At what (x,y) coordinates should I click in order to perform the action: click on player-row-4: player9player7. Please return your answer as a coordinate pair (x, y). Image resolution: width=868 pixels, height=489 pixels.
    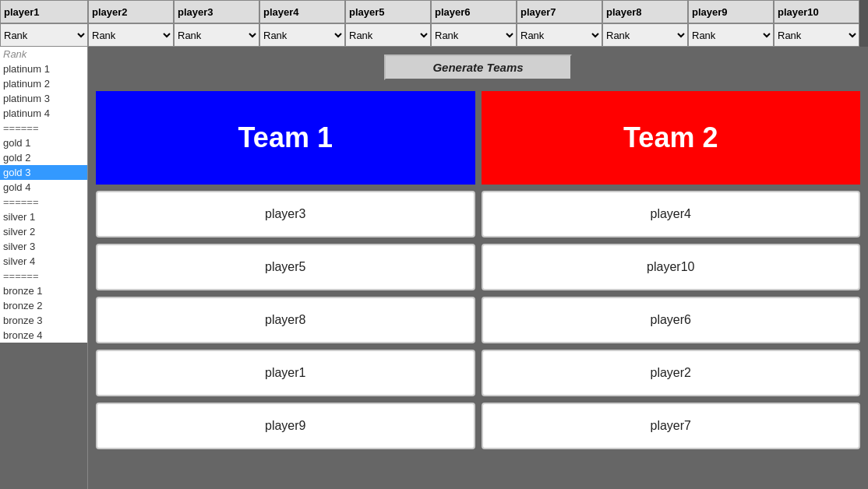
    Looking at the image, I should click on (478, 426).